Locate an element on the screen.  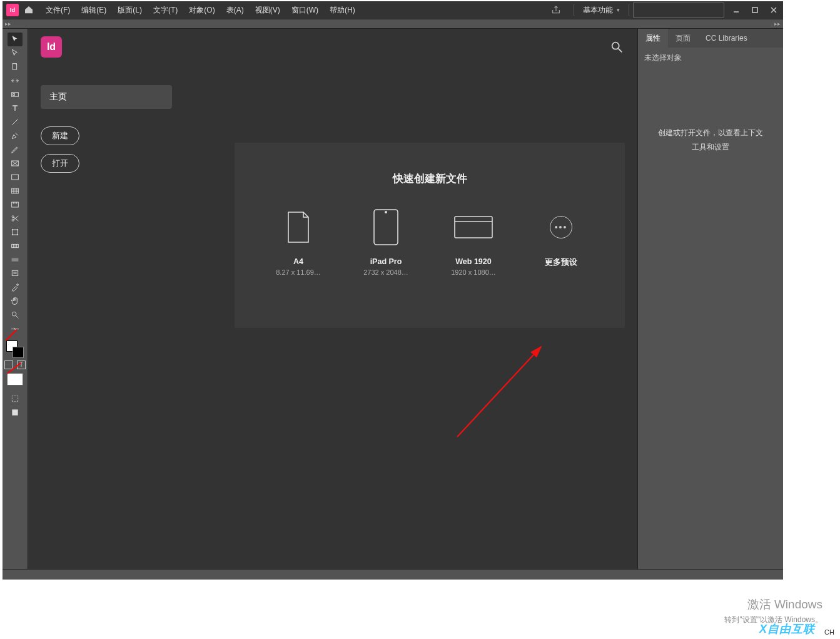
panel-empty-message: 创建或打开文件，以查看上下文 工具和设置 is located at coordinates (711, 140).